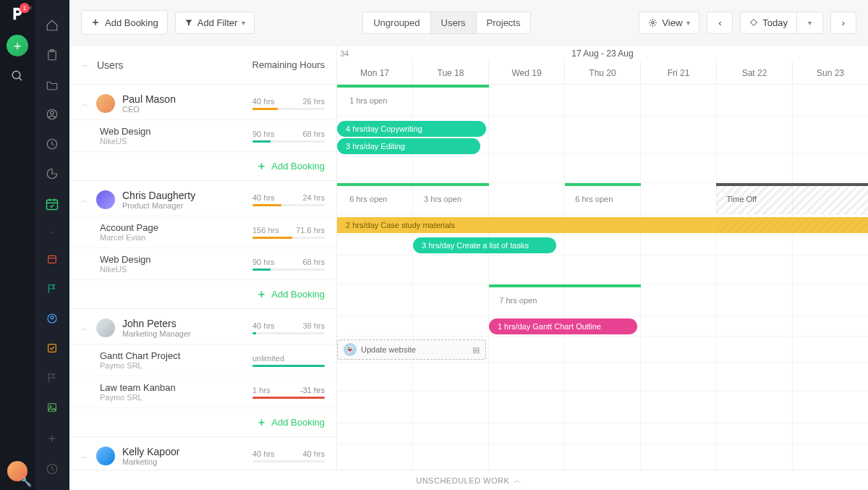 The image size is (868, 490). Describe the element at coordinates (187, 109) in the screenshot. I see `user-role: CEO` at that location.